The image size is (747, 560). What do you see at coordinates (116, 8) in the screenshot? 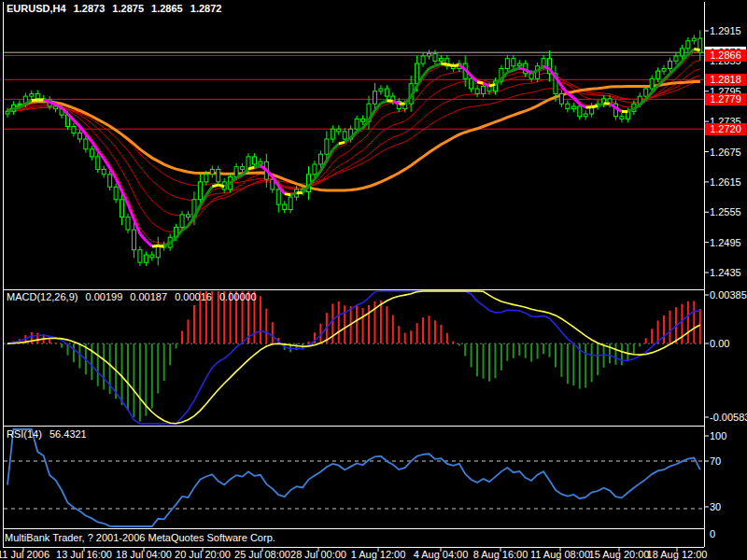
I see `chart-title: EURUSD,H4 1.2873 1.2875 1.2865 1.2872` at bounding box center [116, 8].